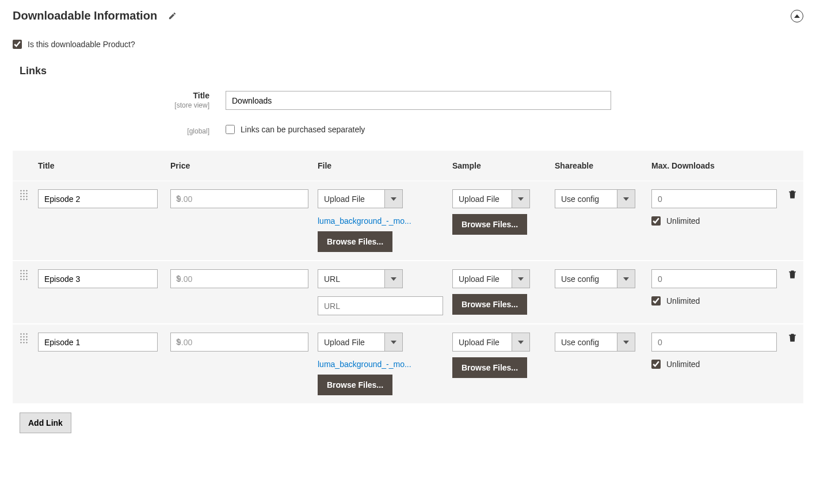  I want to click on links-title-input-col, so click(418, 100).